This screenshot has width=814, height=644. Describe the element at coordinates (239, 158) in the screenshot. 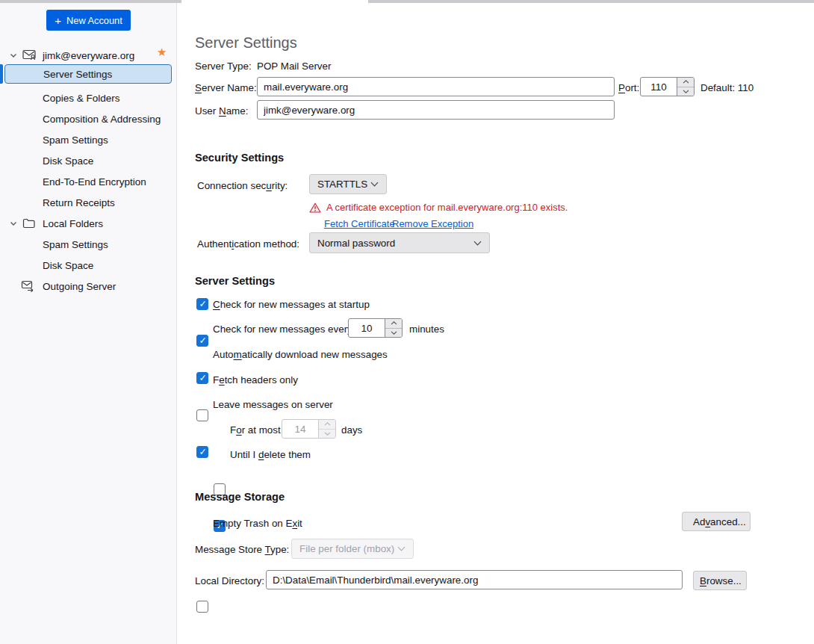

I see `security-settings-heading: Security Settings` at that location.